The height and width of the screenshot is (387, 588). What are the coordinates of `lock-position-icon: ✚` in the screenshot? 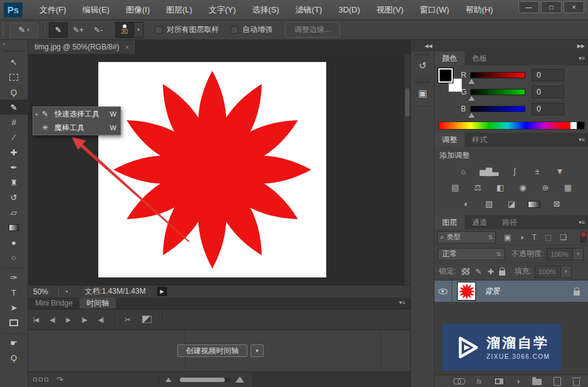 It's located at (490, 272).